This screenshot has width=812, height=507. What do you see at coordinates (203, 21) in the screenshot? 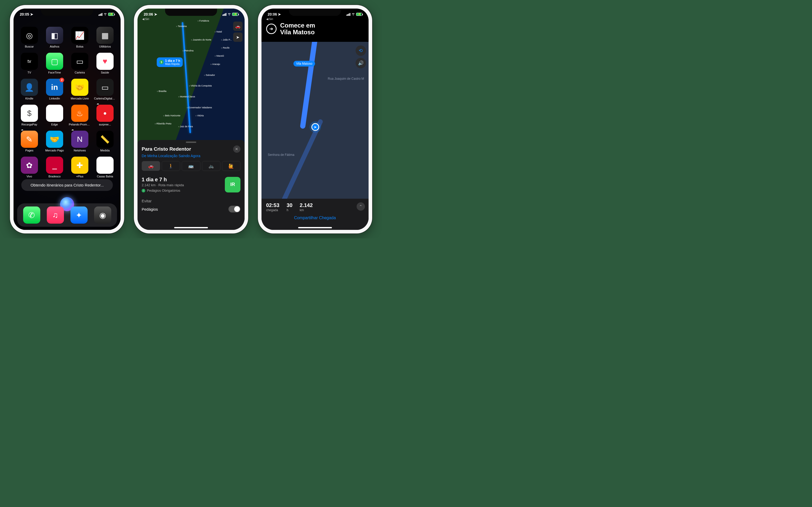
I see `map-city-label: Fortaleza` at bounding box center [203, 21].